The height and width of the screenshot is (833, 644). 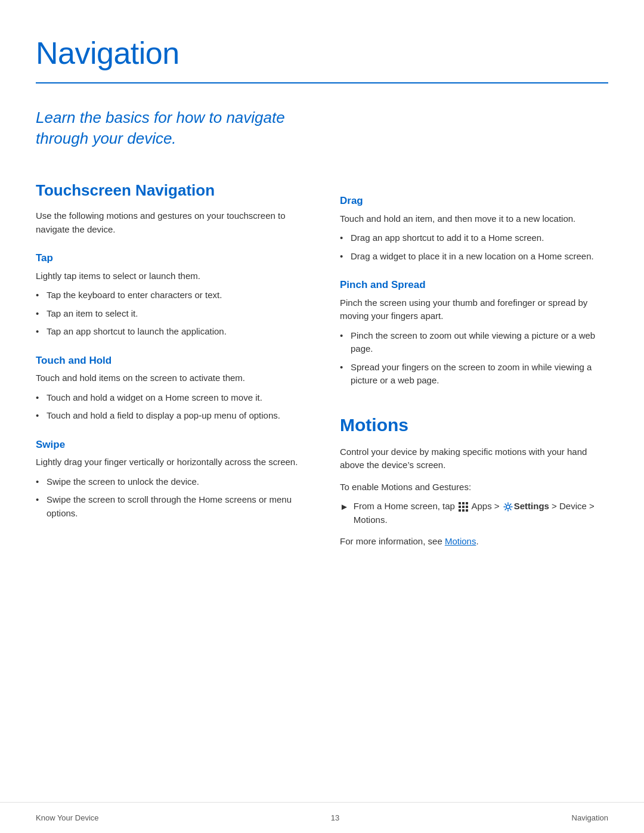 What do you see at coordinates (170, 277) in the screenshot?
I see `tap-desc: Lightly tap items to select or launch th…` at bounding box center [170, 277].